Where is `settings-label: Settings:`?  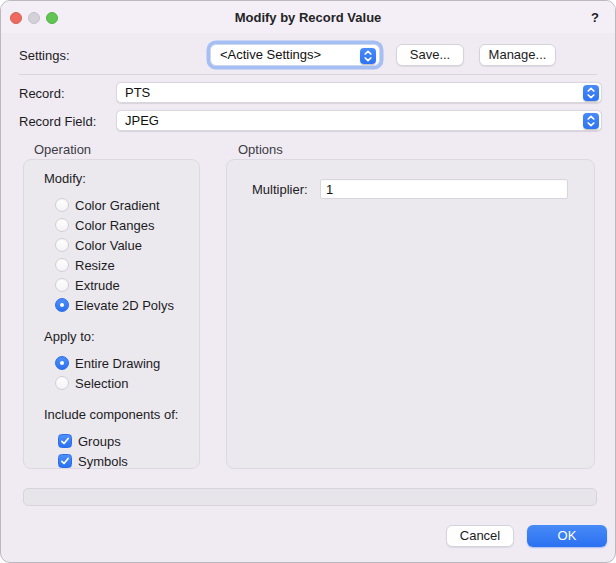
settings-label: Settings: is located at coordinates (44, 56).